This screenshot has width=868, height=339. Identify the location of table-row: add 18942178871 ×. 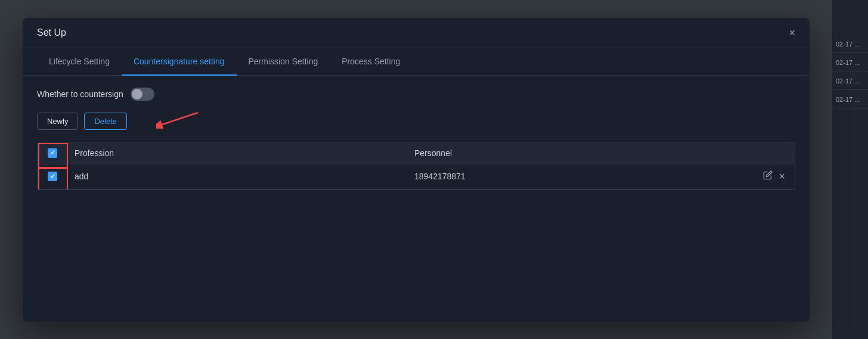
(416, 177).